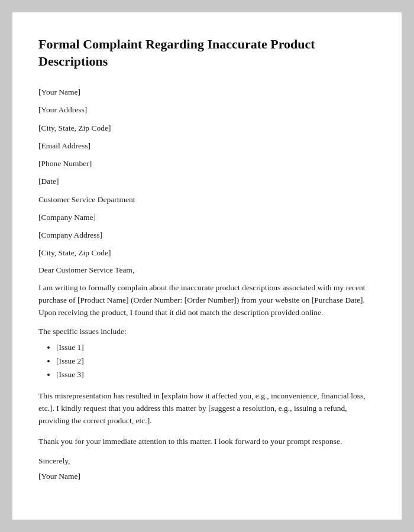 This screenshot has width=414, height=532. I want to click on issue-item-1: [Issue 1], so click(216, 348).